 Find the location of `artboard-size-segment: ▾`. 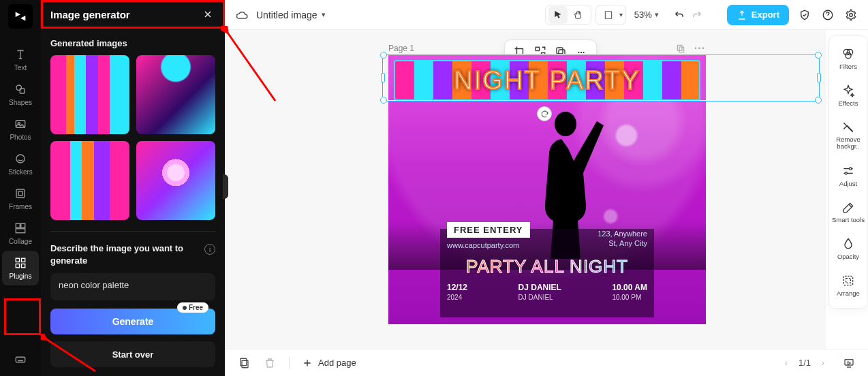

artboard-size-segment: ▾ is located at coordinates (610, 15).